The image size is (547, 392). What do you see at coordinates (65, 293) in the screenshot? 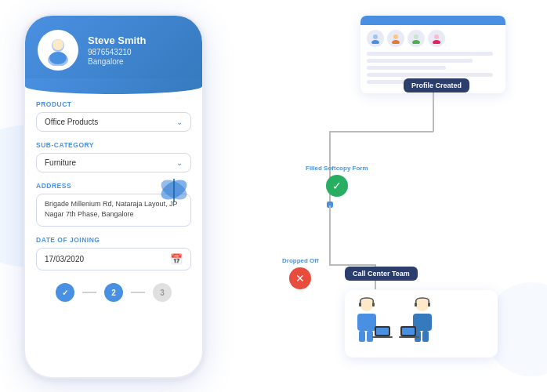
I see `step-1-label: ✓` at bounding box center [65, 293].